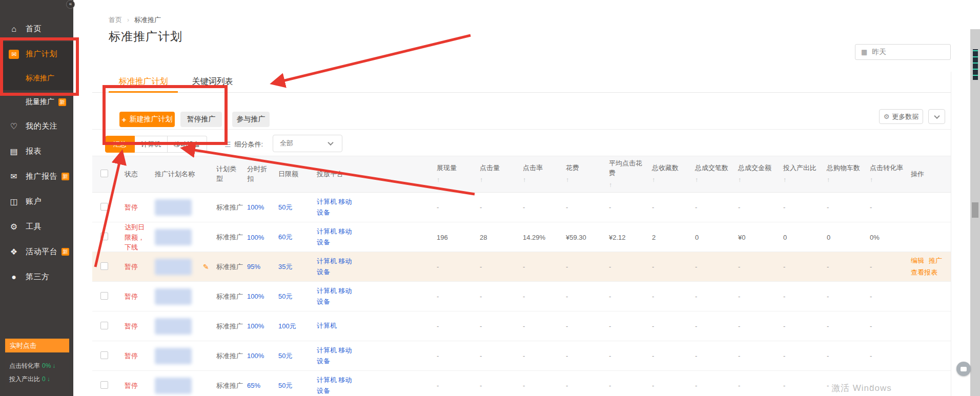 This screenshot has height=396, width=980. What do you see at coordinates (901, 117) in the screenshot?
I see `more-data-button: ⚙ 更多数据` at bounding box center [901, 117].